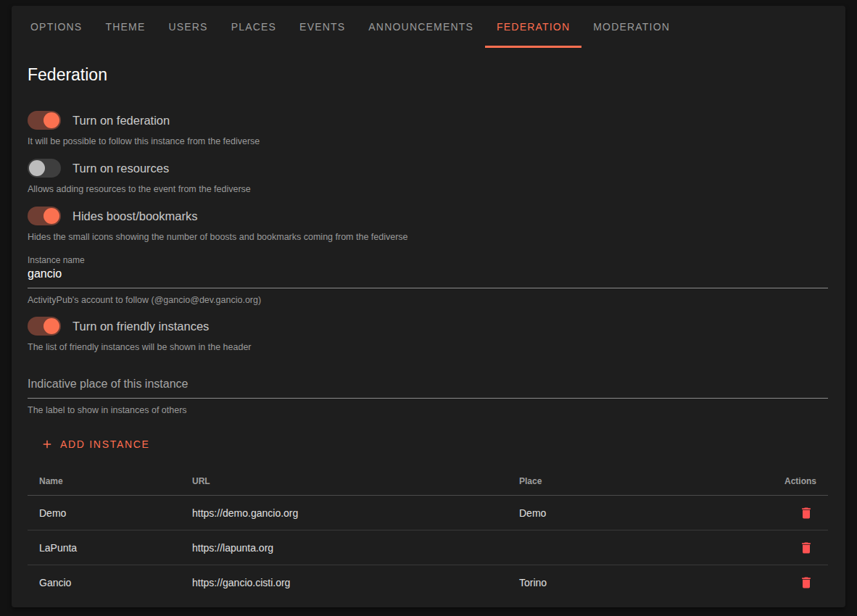  I want to click on col-header-actions: Actions, so click(783, 481).